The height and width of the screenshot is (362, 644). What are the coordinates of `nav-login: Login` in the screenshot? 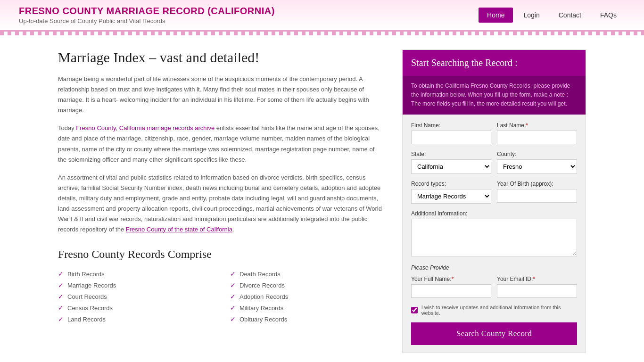 It's located at (531, 15).